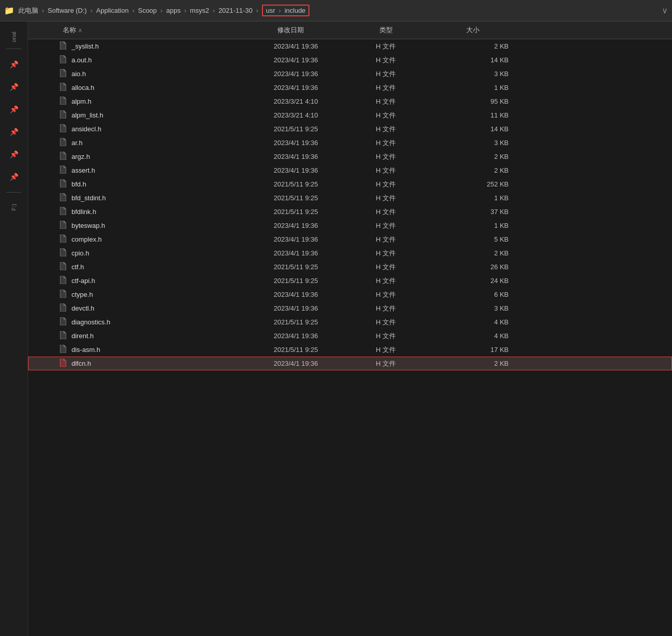 Image resolution: width=672 pixels, height=636 pixels. Describe the element at coordinates (166, 364) in the screenshot. I see `file-name-cell: dlfcn.h` at that location.